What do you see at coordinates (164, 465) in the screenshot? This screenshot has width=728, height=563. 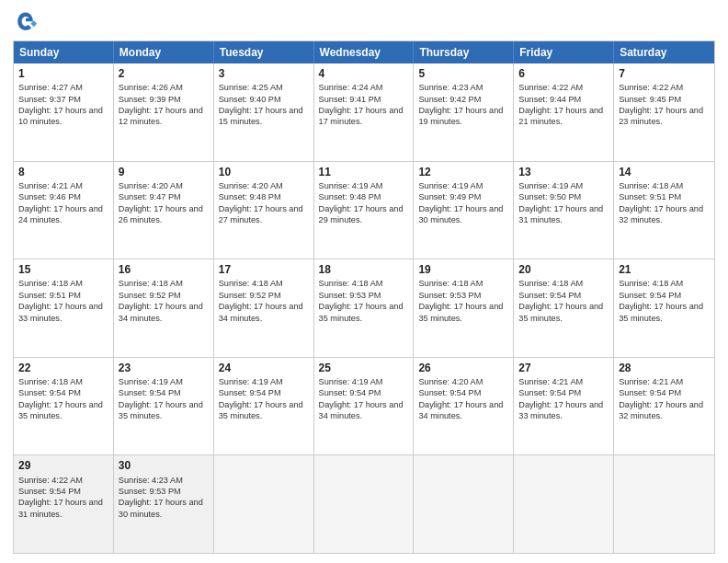 I see `day-number: 30` at bounding box center [164, 465].